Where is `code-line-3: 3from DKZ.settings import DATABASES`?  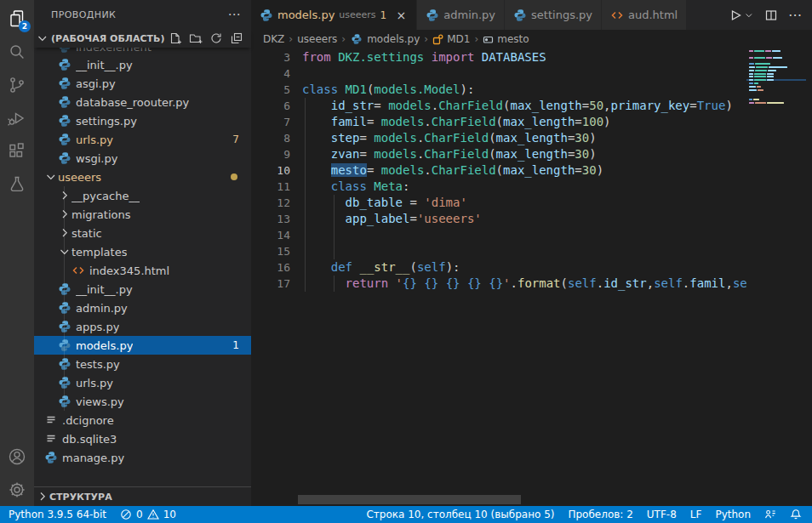
code-line-3: 3from DKZ.settings import DATABASES is located at coordinates (499, 58).